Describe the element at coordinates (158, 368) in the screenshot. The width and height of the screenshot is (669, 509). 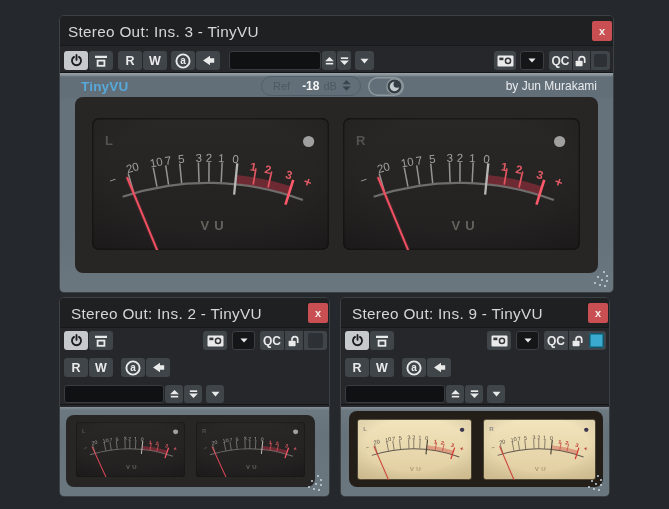
I see `arrow-left-icon` at that location.